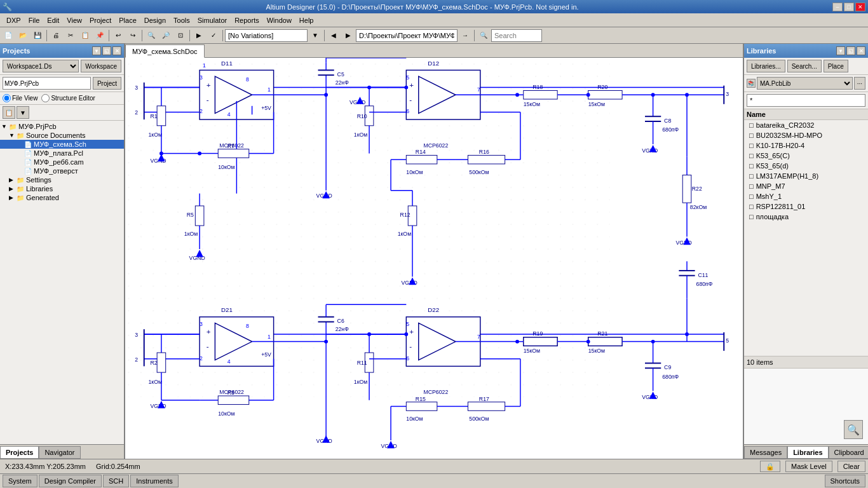 The width and height of the screenshot is (868, 488). What do you see at coordinates (128, 20) in the screenshot?
I see `menu-place: Place` at bounding box center [128, 20].